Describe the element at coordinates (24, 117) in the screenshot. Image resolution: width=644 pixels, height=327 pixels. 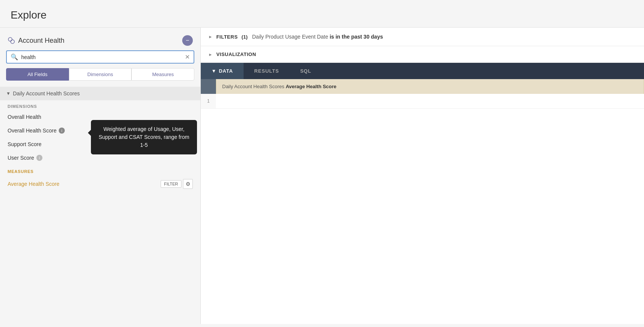
I see `overall-health-label: Overall Health` at that location.